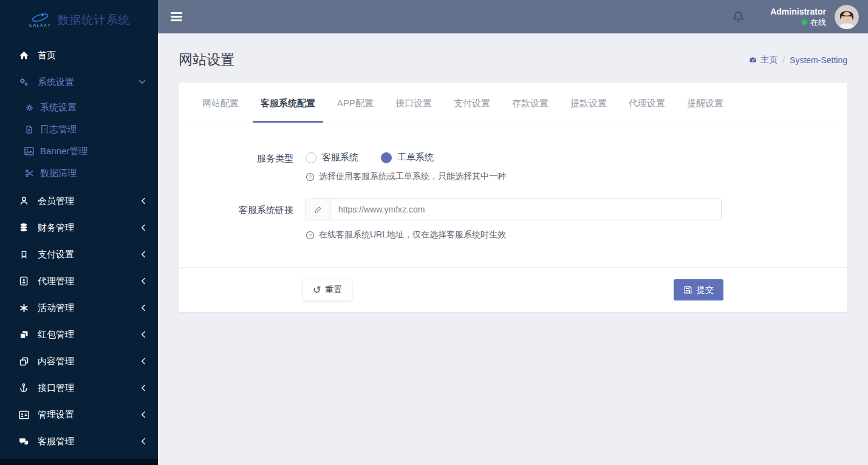 The width and height of the screenshot is (868, 465). I want to click on sidebar-item-red-packets: 红包管理, so click(79, 334).